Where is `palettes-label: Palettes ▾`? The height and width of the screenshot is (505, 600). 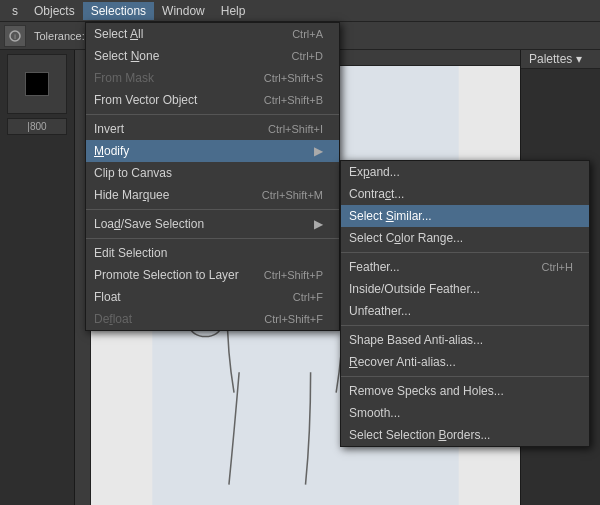 palettes-label: Palettes ▾ is located at coordinates (556, 59).